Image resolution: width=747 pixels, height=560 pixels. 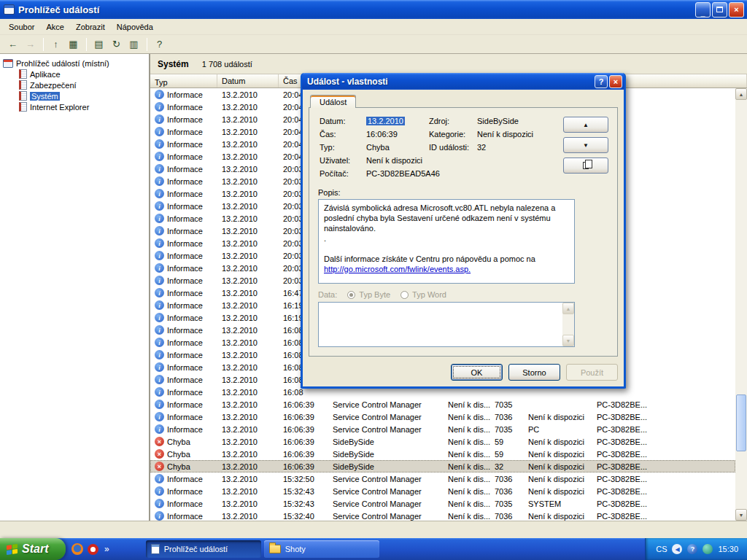 What do you see at coordinates (303, 516) in the screenshot?
I see `event-time: 15:32:40` at bounding box center [303, 516].